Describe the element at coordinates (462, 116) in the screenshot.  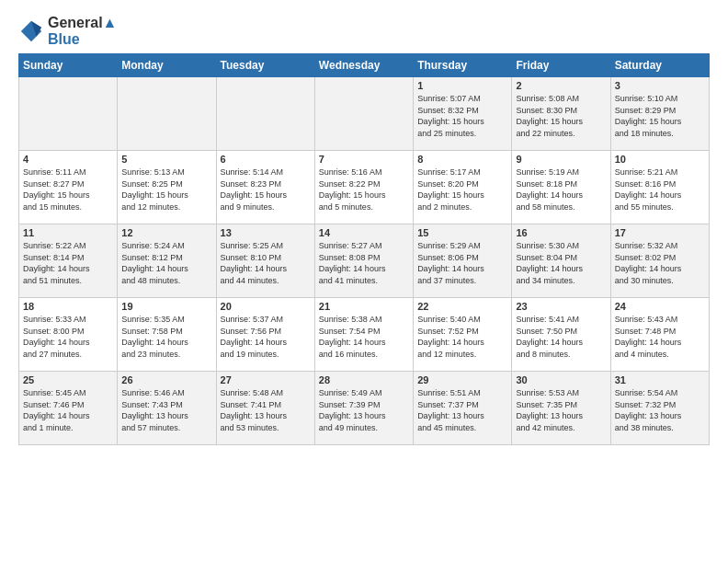
I see `day-info: Sunrise: 5:07 AM Sunset: 8:32 PM Dayligh…` at that location.